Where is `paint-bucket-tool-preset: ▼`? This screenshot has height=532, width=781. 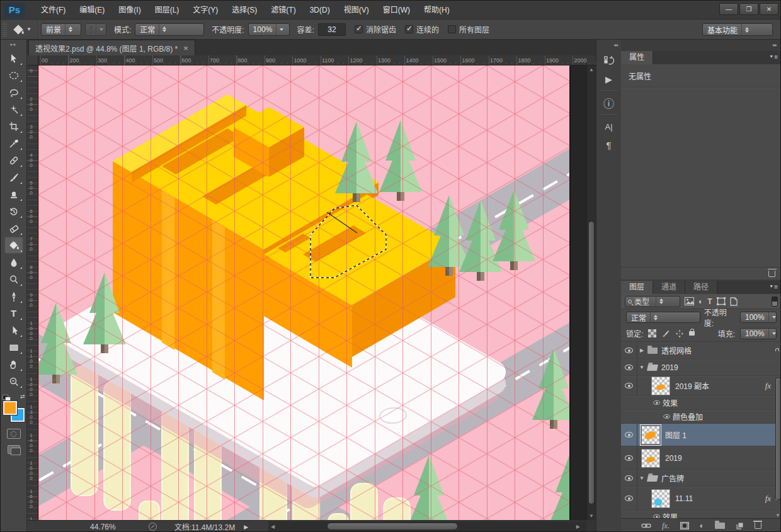 paint-bucket-tool-preset: ▼ is located at coordinates (21, 30).